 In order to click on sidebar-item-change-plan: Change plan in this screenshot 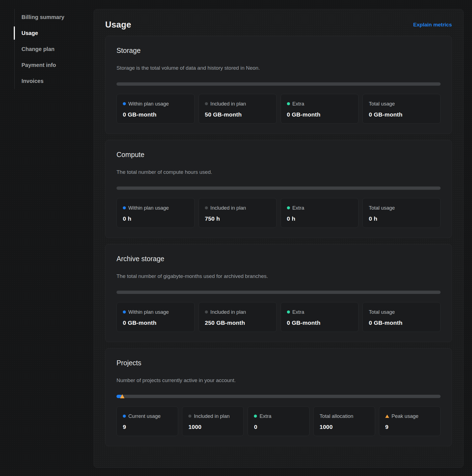, I will do `click(54, 49)`.